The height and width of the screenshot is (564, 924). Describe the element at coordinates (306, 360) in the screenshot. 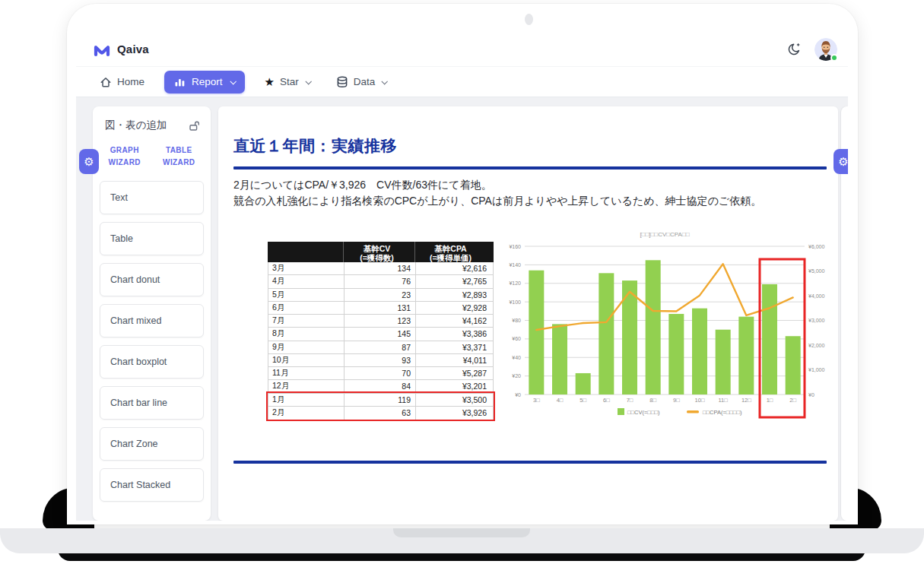

I see `table-cell-month: 10月` at that location.